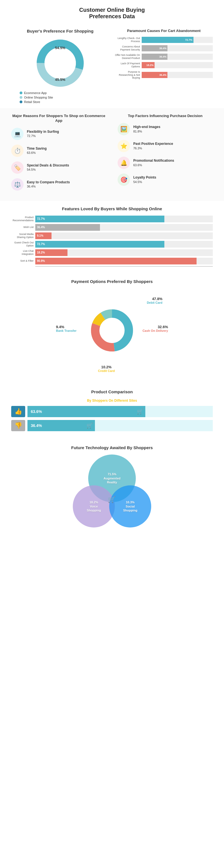  I want to click on section-payment: Payment Options Preferred By Shoppers 47…, so click(112, 329).